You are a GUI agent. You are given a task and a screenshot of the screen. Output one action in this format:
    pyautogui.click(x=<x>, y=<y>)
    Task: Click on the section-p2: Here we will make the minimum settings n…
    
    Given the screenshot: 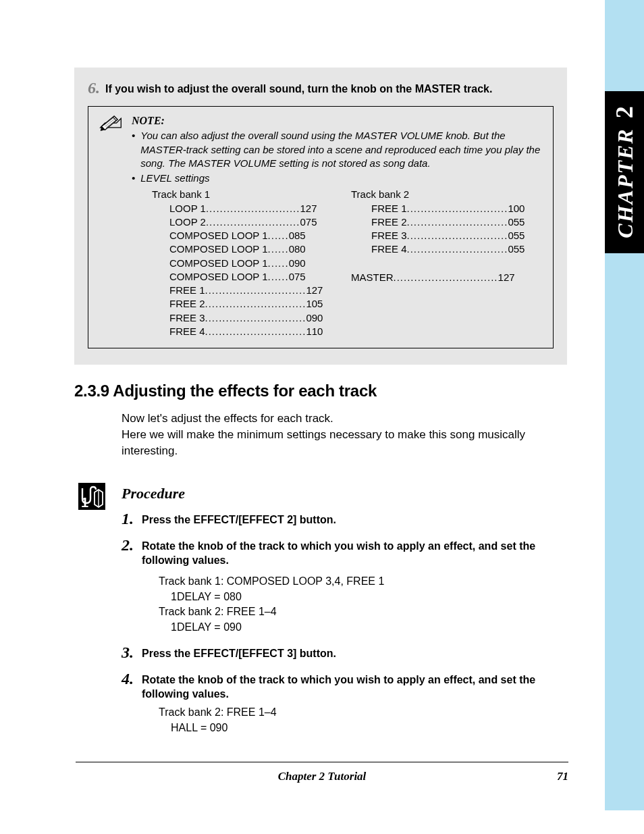 What is the action you would take?
    pyautogui.click(x=344, y=443)
    